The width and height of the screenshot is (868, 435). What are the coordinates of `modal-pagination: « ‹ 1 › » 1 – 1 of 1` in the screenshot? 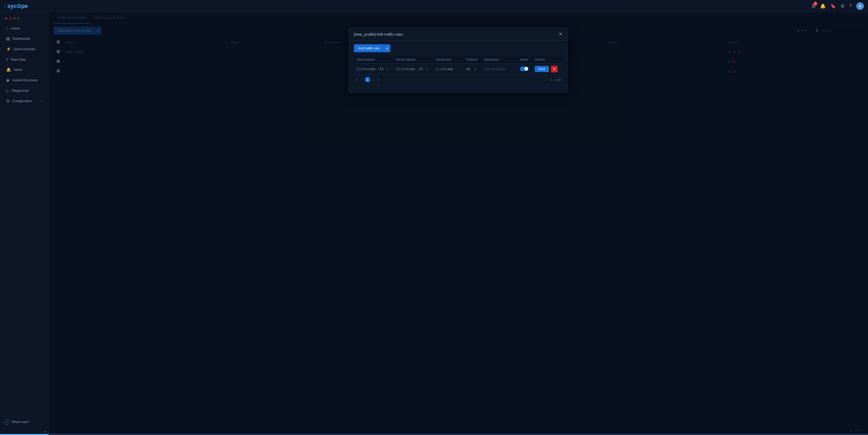 It's located at (458, 78).